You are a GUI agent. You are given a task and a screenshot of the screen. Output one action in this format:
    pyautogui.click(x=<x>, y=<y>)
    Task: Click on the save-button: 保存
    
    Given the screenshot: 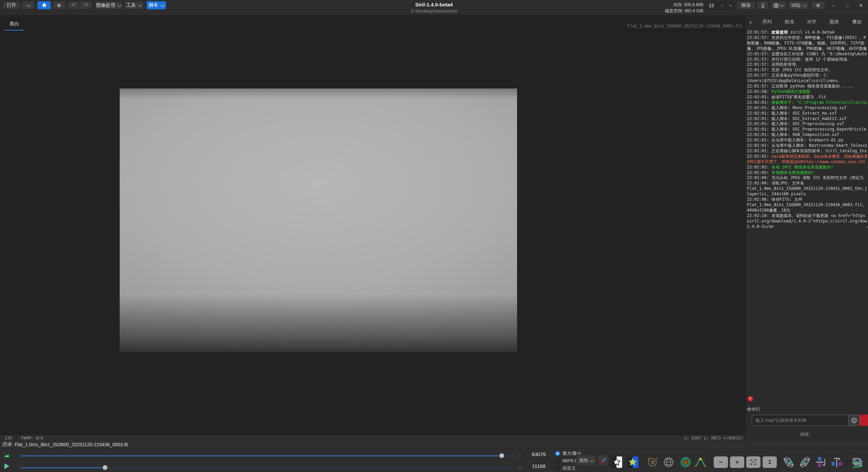 What is the action you would take?
    pyautogui.click(x=746, y=5)
    